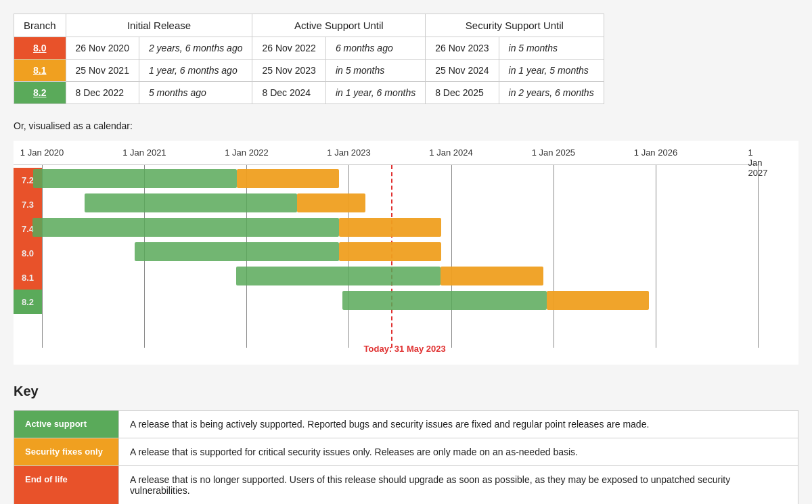 The image size is (812, 504). Describe the element at coordinates (41, 26) in the screenshot. I see `col-branch: Branch` at that location.